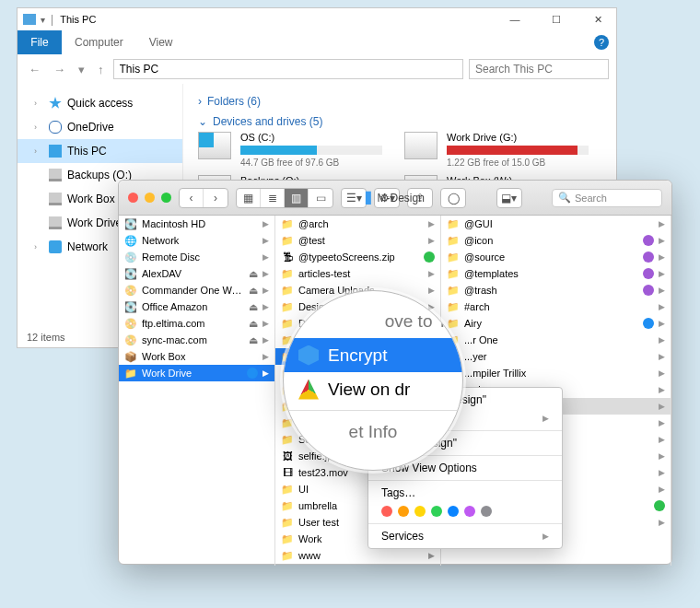 This screenshot has width=700, height=608. I want to click on folders-section-header: ›Folders (6), so click(400, 101).